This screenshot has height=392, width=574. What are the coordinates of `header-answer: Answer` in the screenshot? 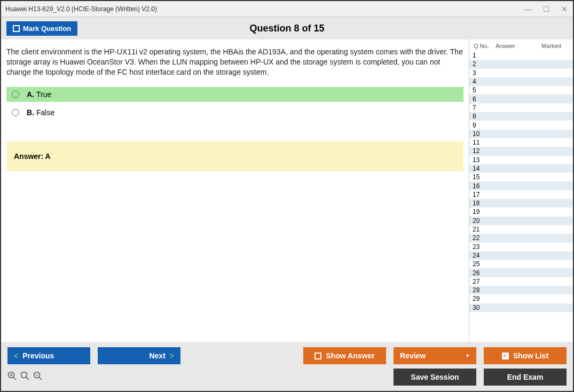 It's located at (518, 46).